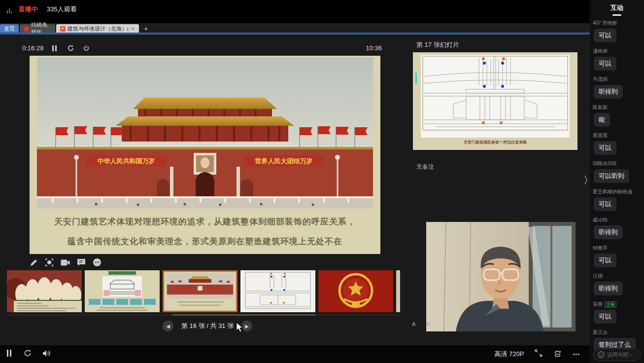  What do you see at coordinates (539, 354) in the screenshot?
I see `fullscreen-icon` at bounding box center [539, 354].